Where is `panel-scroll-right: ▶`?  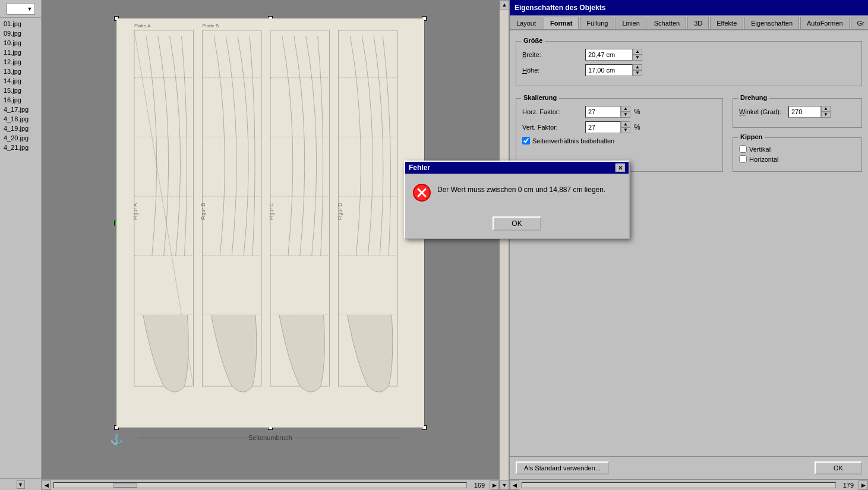
panel-scroll-right: ▶ is located at coordinates (863, 485).